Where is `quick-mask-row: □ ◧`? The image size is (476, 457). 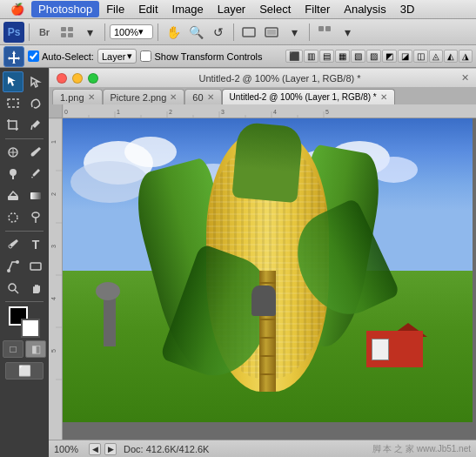
quick-mask-row: □ ◧ is located at coordinates (24, 349).